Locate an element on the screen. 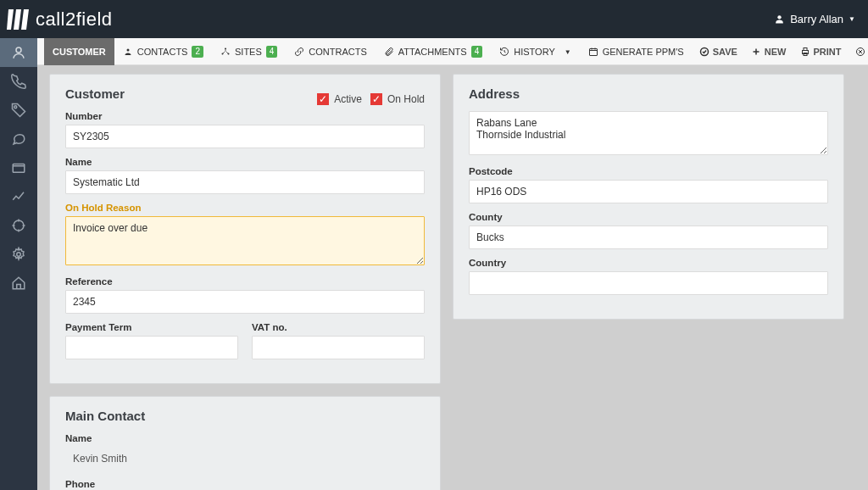  attachments-badge: 4 is located at coordinates (477, 52).